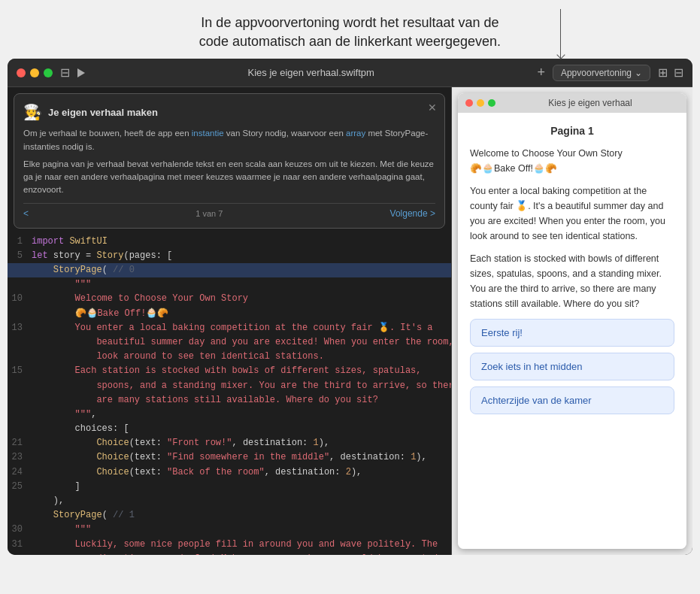 This screenshot has width=700, height=594. Describe the element at coordinates (229, 444) in the screenshot. I see `code-line: 21 Choice(text: "Front row!", destinatio…` at that location.